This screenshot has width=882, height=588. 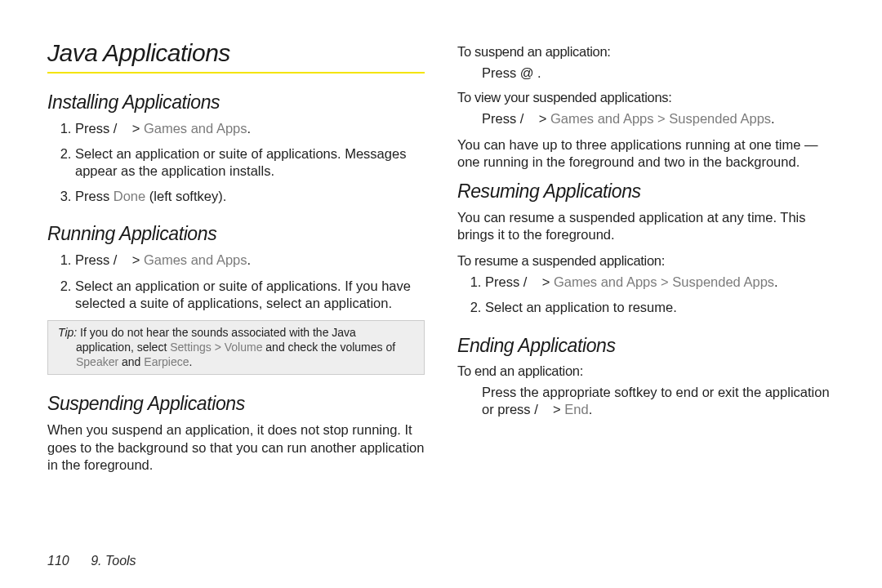 What do you see at coordinates (236, 163) in the screenshot?
I see `installing-steps: Press / > Games and Apps. Select an appl…` at bounding box center [236, 163].